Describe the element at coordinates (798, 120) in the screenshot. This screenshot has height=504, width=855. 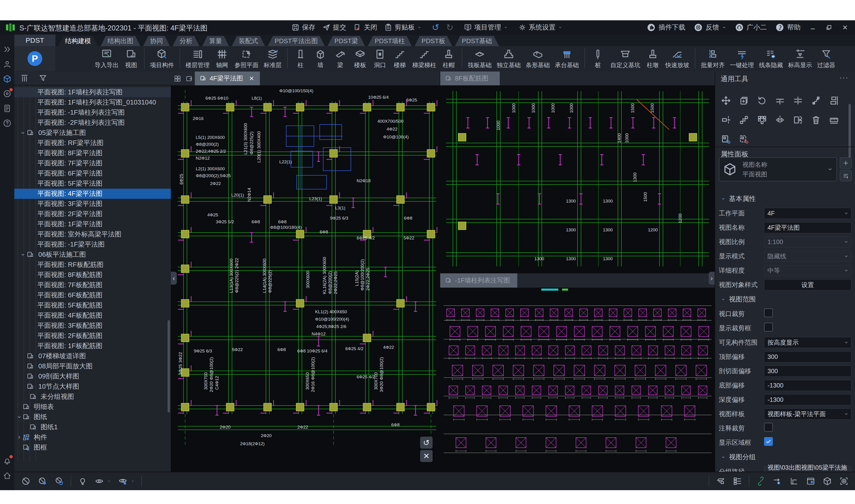
I see `tool-extendwin-icon` at that location.